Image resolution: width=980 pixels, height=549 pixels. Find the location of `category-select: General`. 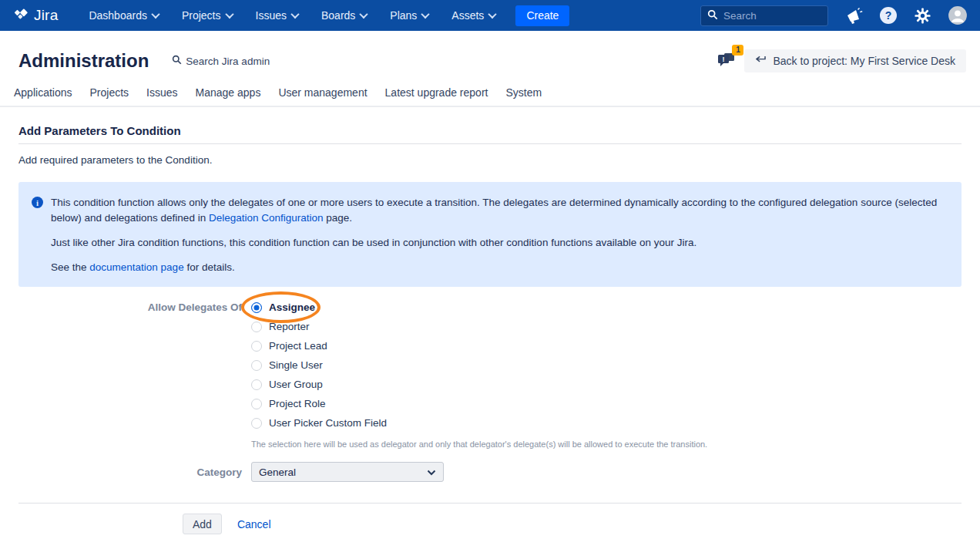

category-select: General is located at coordinates (347, 472).